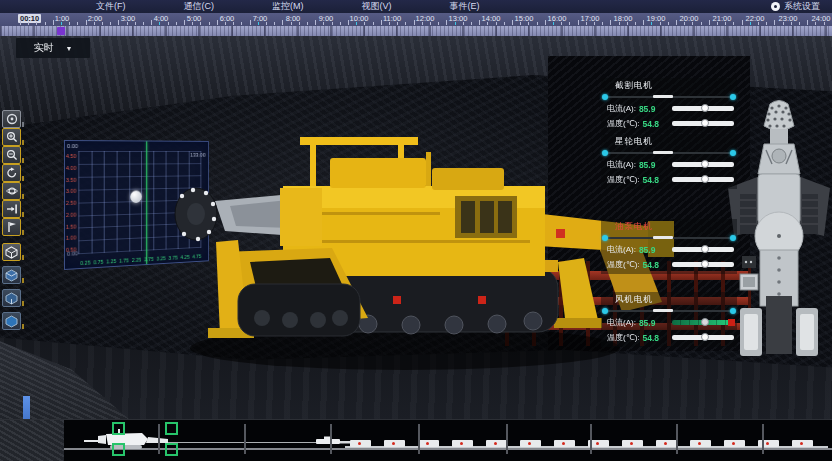 This screenshot has height=461, width=832. I want to click on marker-flag-button, so click(12, 227).